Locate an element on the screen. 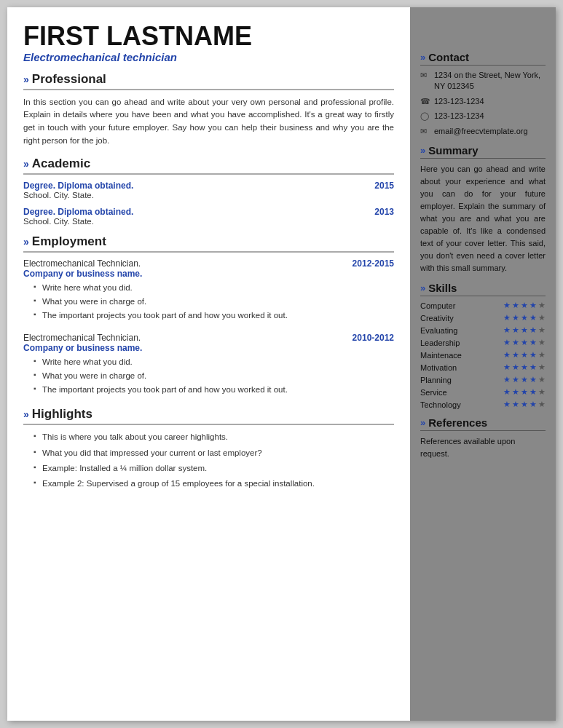 The height and width of the screenshot is (728, 563). academic-heading: Academic is located at coordinates (61, 164).